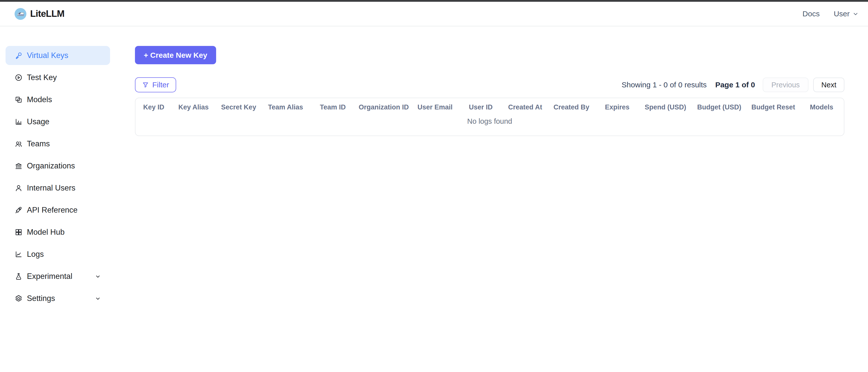  Describe the element at coordinates (822, 107) in the screenshot. I see `column-header-models: Models` at that location.